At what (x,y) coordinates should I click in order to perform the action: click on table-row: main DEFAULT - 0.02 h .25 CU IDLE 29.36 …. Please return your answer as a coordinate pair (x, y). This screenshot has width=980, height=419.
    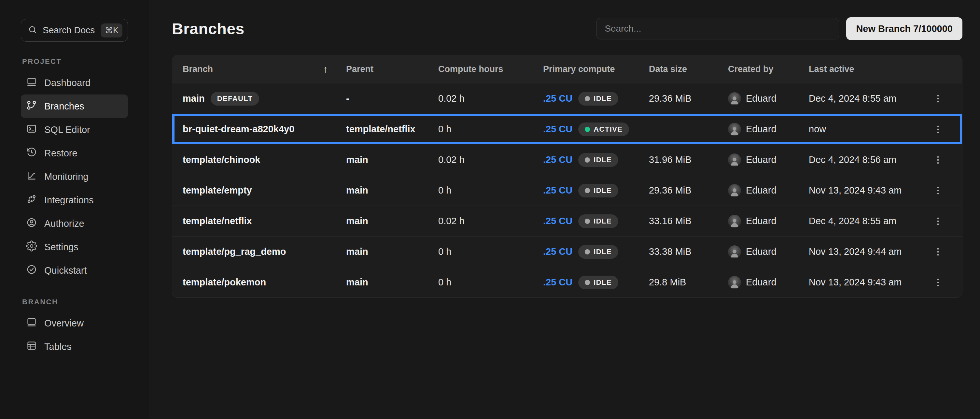
    Looking at the image, I should click on (567, 98).